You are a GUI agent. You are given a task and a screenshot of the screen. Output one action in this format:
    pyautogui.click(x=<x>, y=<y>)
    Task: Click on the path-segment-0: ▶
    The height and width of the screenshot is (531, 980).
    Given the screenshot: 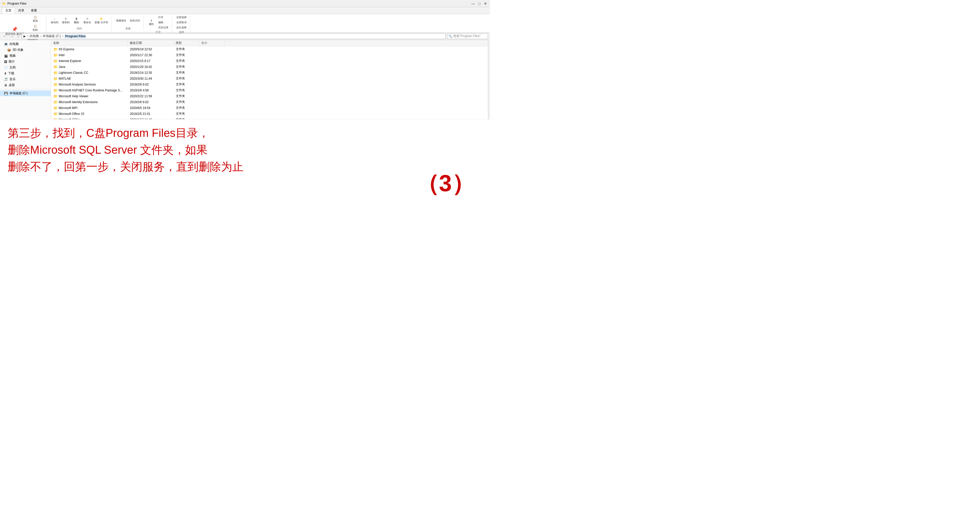 What is the action you would take?
    pyautogui.click(x=25, y=37)
    